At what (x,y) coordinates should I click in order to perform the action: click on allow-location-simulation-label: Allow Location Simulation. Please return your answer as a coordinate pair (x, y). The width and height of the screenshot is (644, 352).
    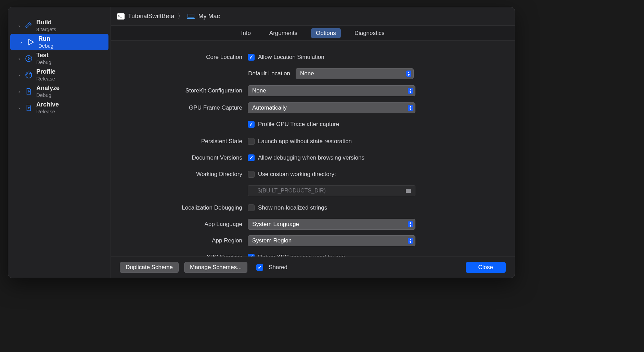
    Looking at the image, I should click on (291, 57).